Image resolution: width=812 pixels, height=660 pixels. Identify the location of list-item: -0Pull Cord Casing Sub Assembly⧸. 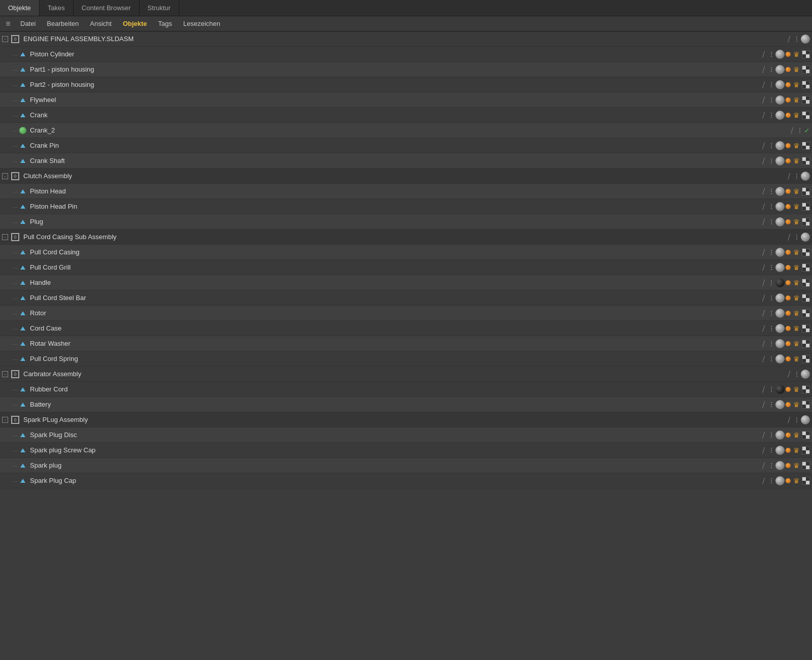
(406, 237).